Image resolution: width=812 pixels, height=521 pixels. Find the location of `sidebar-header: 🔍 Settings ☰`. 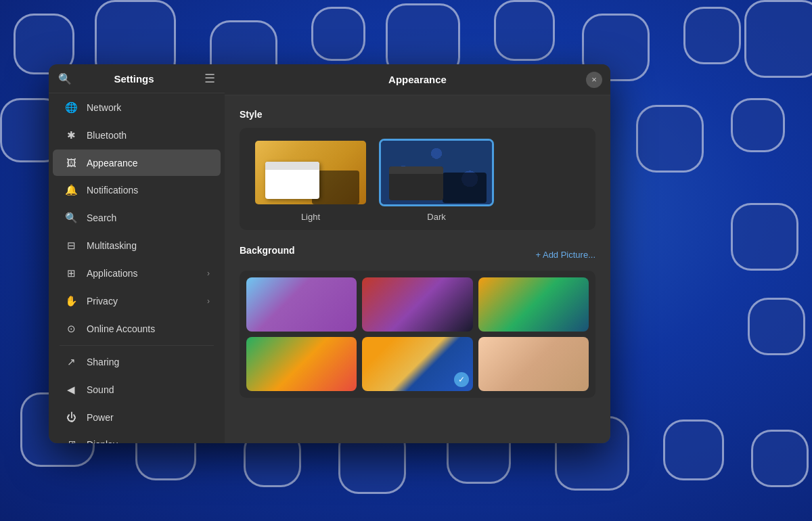

sidebar-header: 🔍 Settings ☰ is located at coordinates (137, 78).